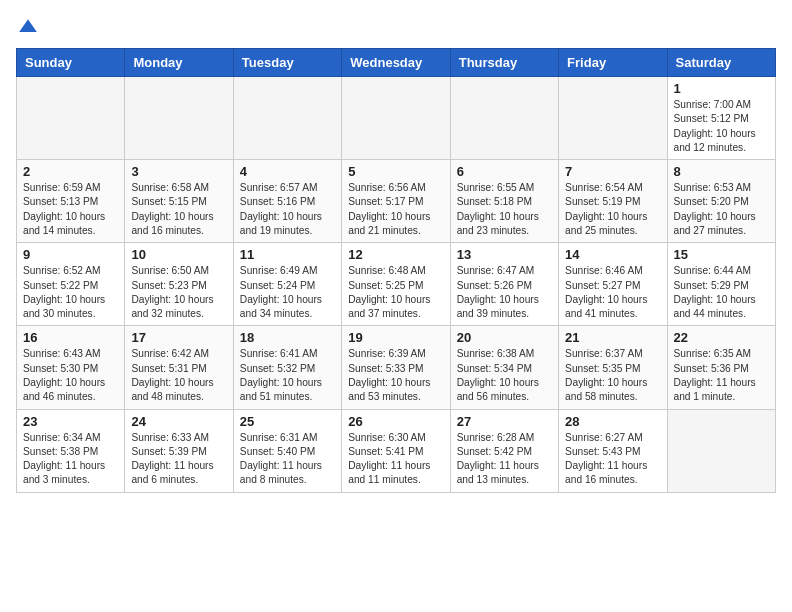 The height and width of the screenshot is (612, 792). I want to click on calendar-cell: 21Sunrise: 6:37 AM Sunset: 5:35 PM Dayli…, so click(613, 368).